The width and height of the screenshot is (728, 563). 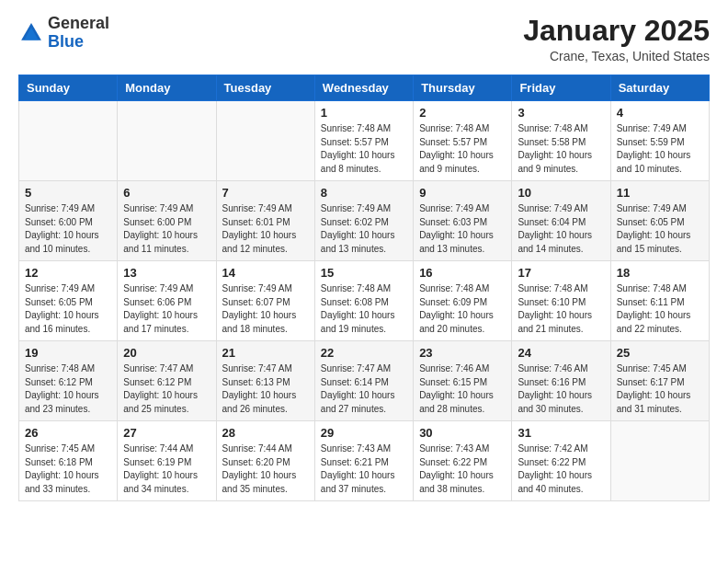 What do you see at coordinates (266, 389) in the screenshot?
I see `day-info: Sunrise: 7:47 AM Sunset: 6:13 PM Dayligh…` at bounding box center [266, 389].